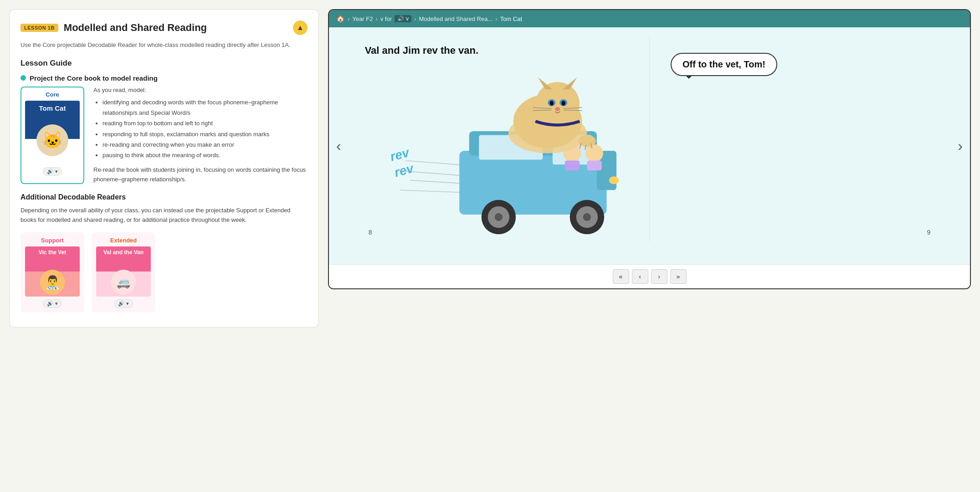  I want to click on lesson-header: LESSON 1B Modelled and Shared Reading ▲, so click(164, 28).